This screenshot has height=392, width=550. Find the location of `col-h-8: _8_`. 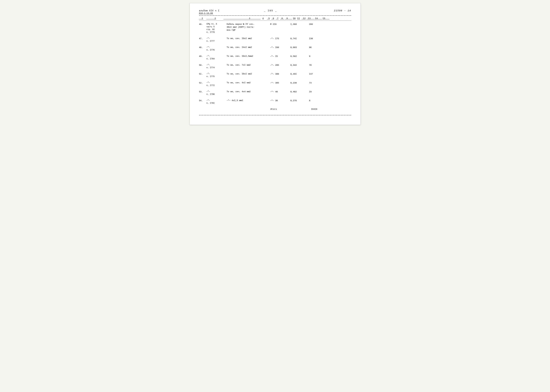

col-h-8: _8_ is located at coordinates (283, 18).